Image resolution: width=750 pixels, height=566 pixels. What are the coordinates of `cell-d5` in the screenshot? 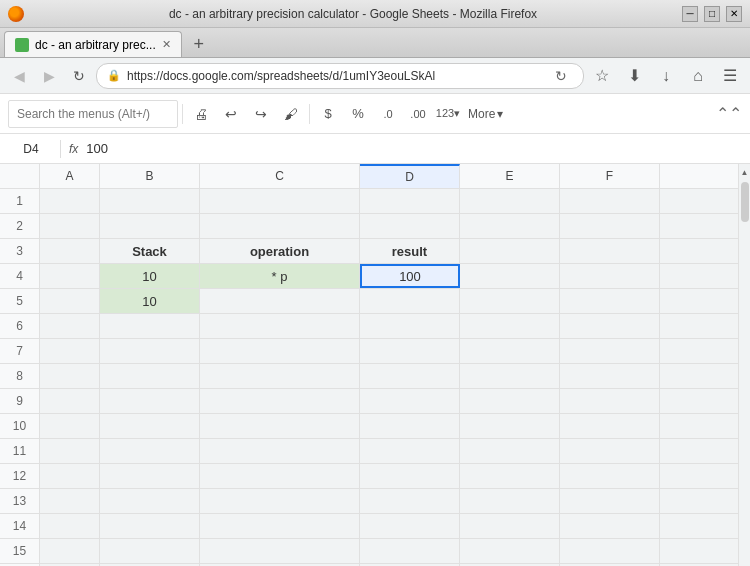 It's located at (410, 301).